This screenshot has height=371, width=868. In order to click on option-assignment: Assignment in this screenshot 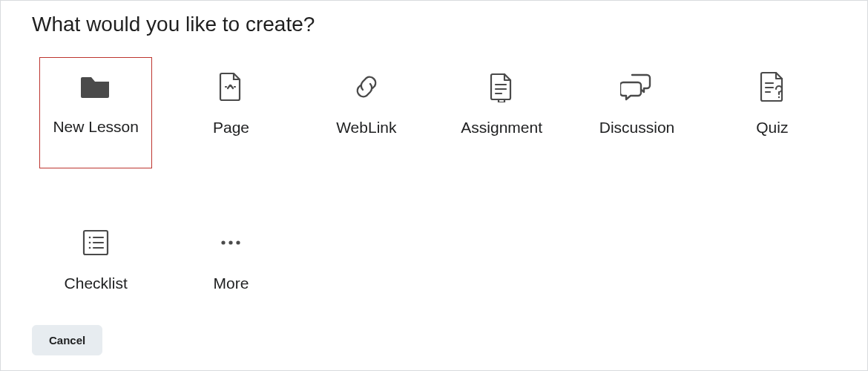, I will do `click(502, 113)`.